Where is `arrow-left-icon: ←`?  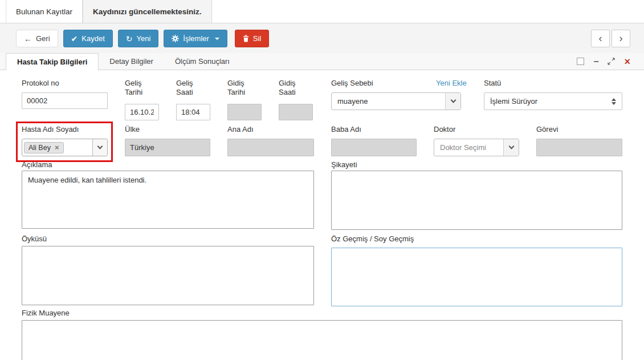 arrow-left-icon: ← is located at coordinates (28, 39).